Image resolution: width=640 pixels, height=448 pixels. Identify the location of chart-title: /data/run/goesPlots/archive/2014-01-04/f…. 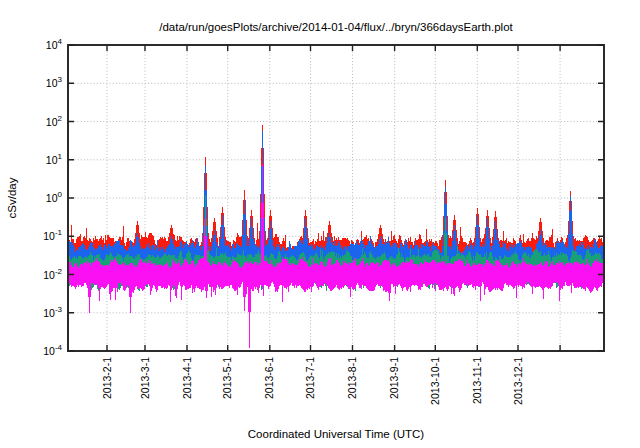
(336, 27).